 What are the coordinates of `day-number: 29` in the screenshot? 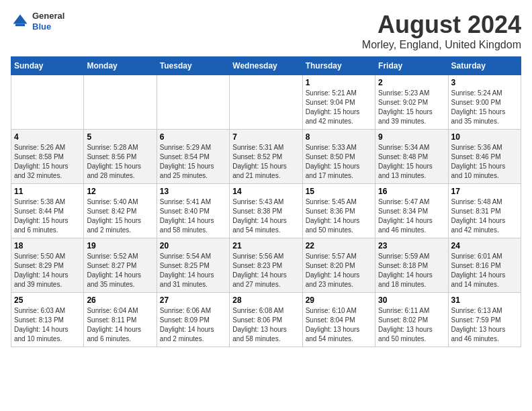 It's located at (339, 300).